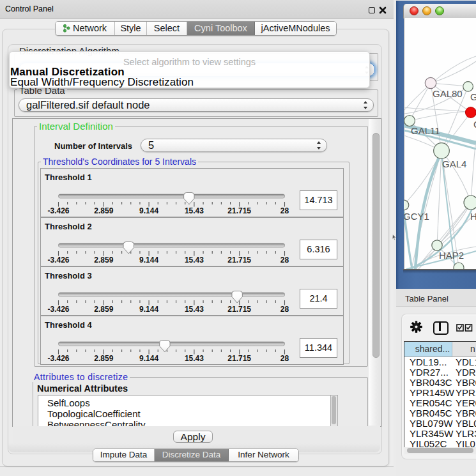 Image resolution: width=476 pixels, height=476 pixels. Describe the element at coordinates (447, 93) in the screenshot. I see `svg-text: GAL80` at that location.